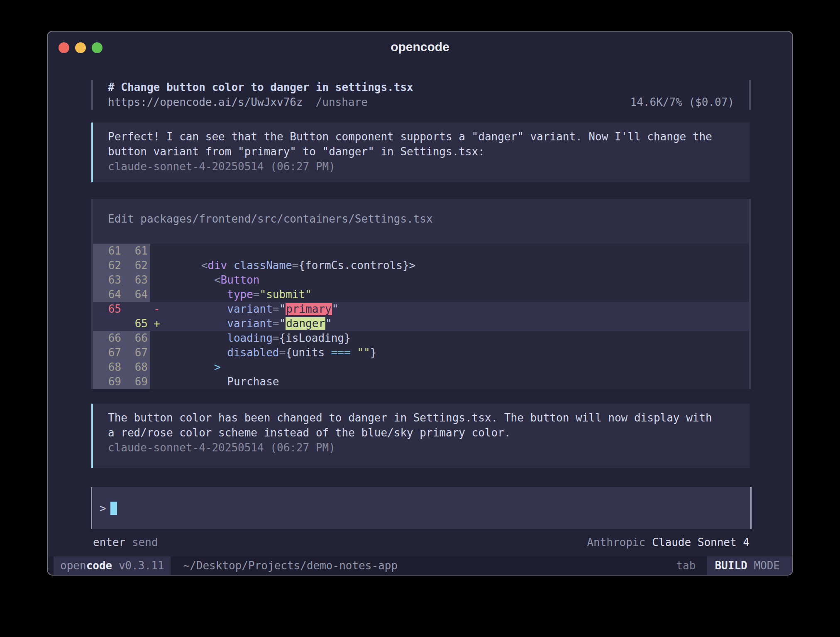 Image resolution: width=840 pixels, height=637 pixels. I want to click on status-bar: opencode v0.3.11 ~/Desktop/Projects/demo…, so click(420, 566).